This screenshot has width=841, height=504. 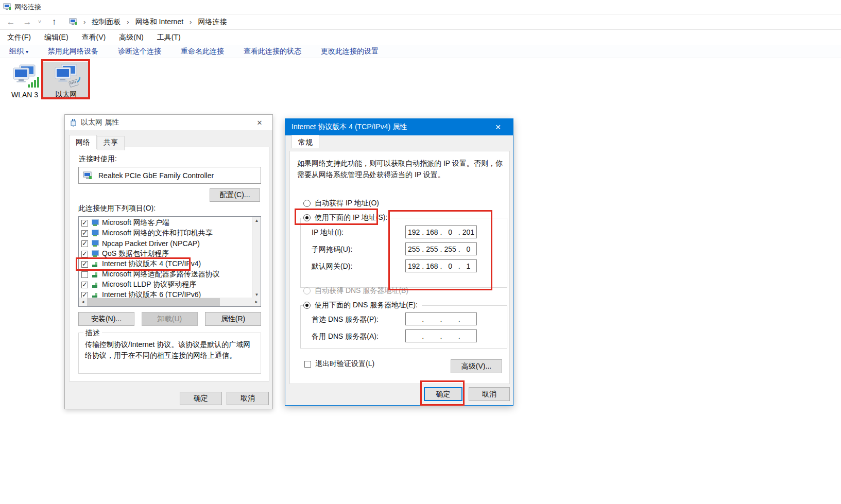 I want to click on list-item: QoS 数据包计划程序, so click(x=165, y=254).